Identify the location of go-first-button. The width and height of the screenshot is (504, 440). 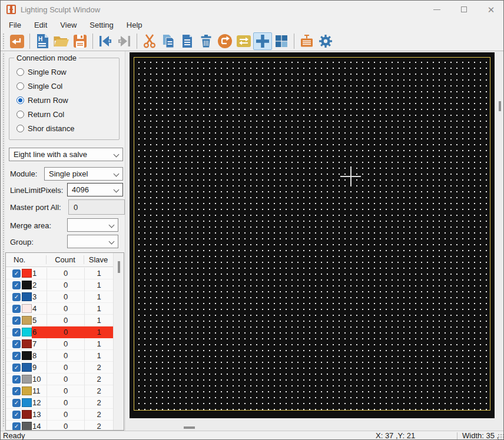
(105, 41).